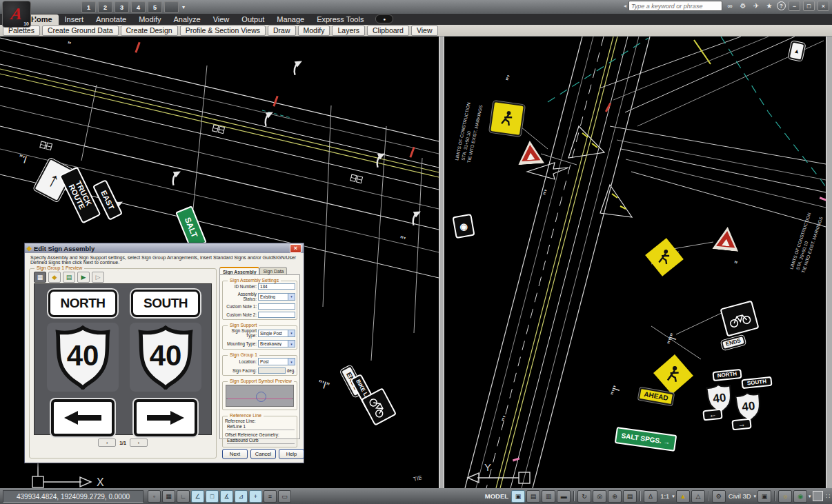 This screenshot has height=504, width=832. What do you see at coordinates (184, 496) in the screenshot?
I see `ortho-toggle: ∟` at bounding box center [184, 496].